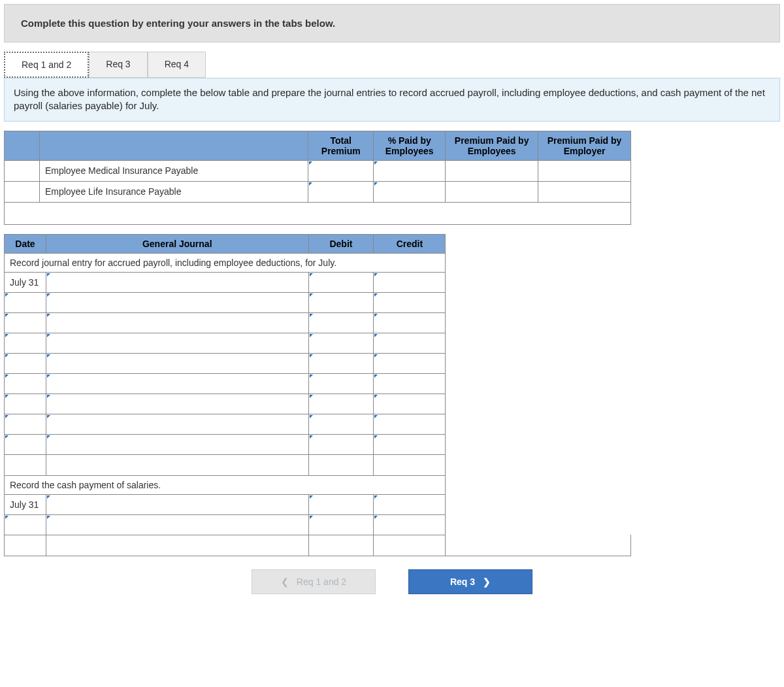 The width and height of the screenshot is (784, 687). Describe the element at coordinates (410, 192) in the screenshot. I see `input-pct-life` at that location.